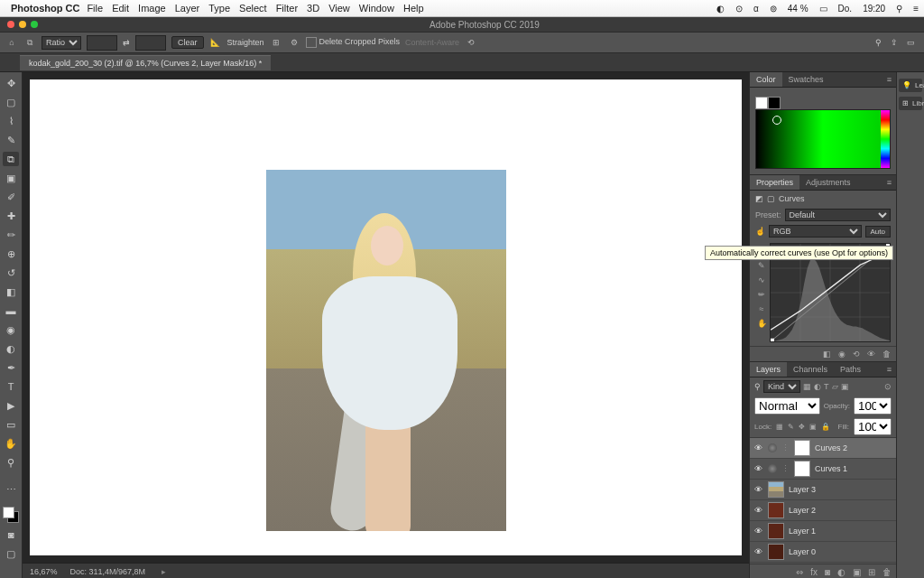 The image size is (924, 578). What do you see at coordinates (12, 42) in the screenshot?
I see `home-icon: ⌂` at bounding box center [12, 42].